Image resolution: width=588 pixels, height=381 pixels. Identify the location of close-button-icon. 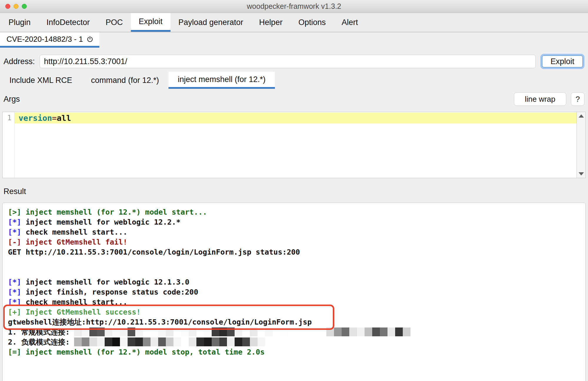
(8, 6).